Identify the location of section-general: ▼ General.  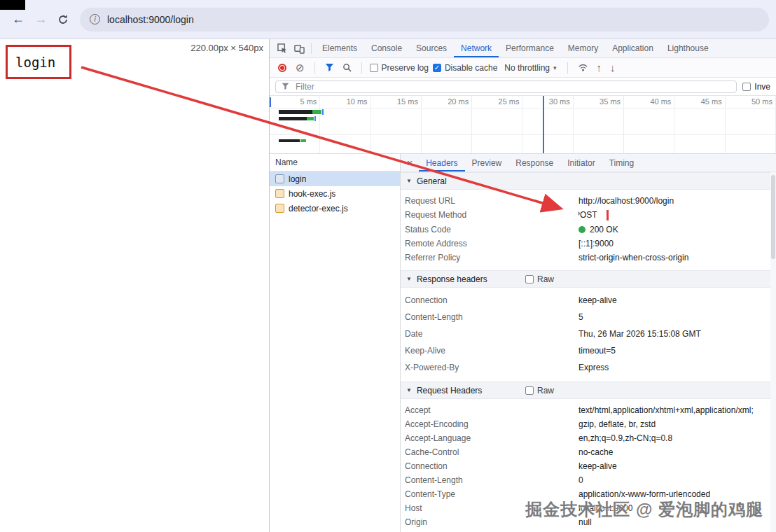
(588, 181).